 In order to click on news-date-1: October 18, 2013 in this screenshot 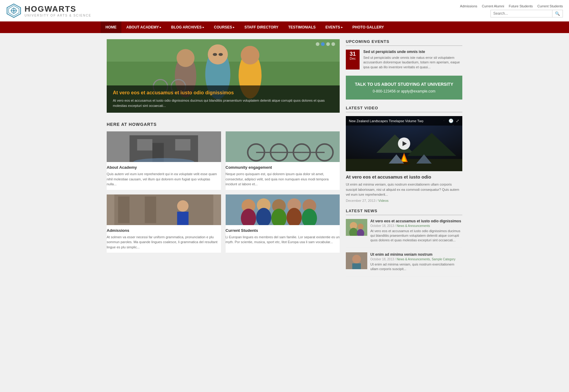, I will do `click(382, 226)`.